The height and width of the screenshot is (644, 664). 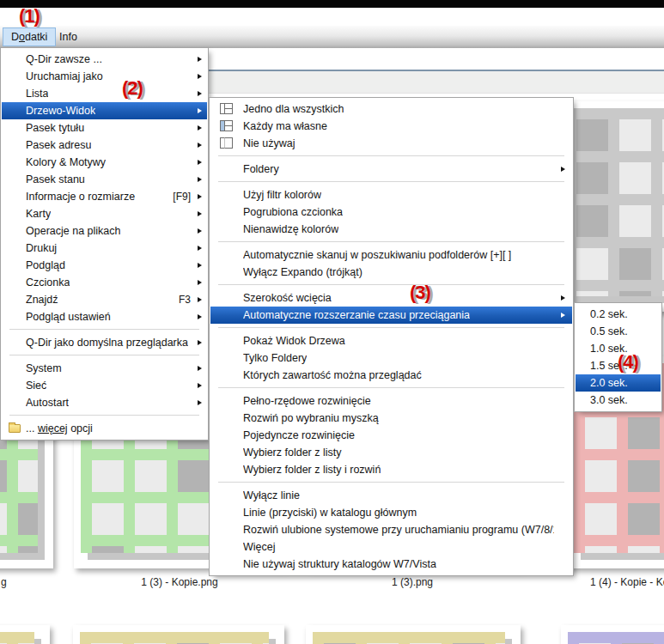 What do you see at coordinates (105, 76) in the screenshot?
I see `menu-item-uruchamiaj-jako: Uruchamiaj jako` at bounding box center [105, 76].